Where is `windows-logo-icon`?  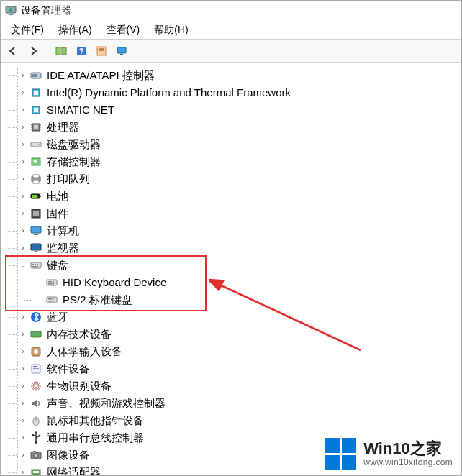 windows-logo-icon is located at coordinates (340, 454).